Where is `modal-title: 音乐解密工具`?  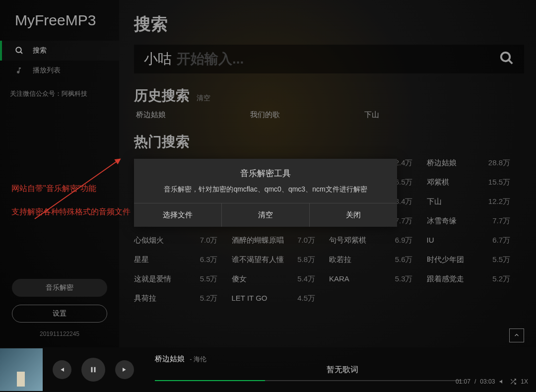 modal-title: 音乐解密工具 is located at coordinates (266, 172).